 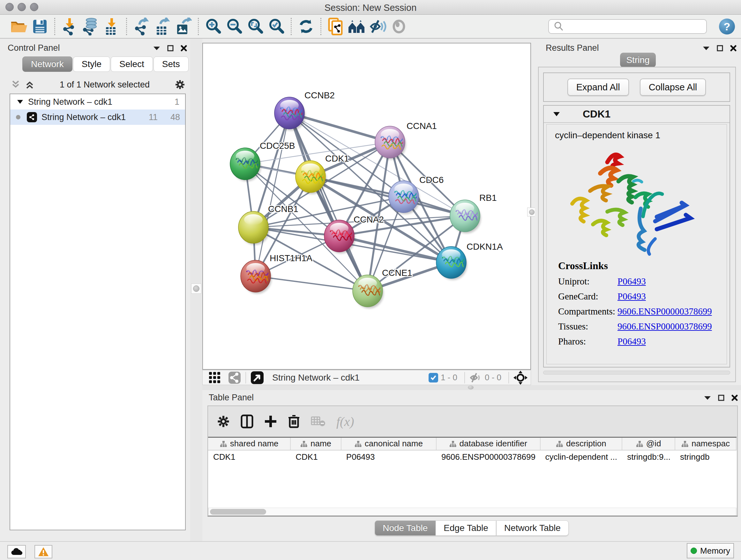 What do you see at coordinates (257, 378) in the screenshot?
I see `open-in-window-icon` at bounding box center [257, 378].